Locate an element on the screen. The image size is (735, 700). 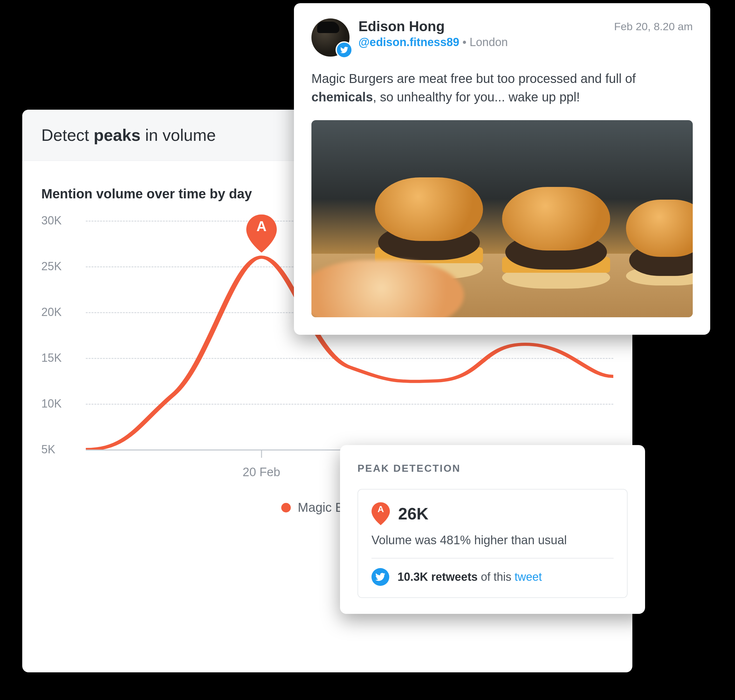
tweet-body-bold: chemicals is located at coordinates (342, 97).